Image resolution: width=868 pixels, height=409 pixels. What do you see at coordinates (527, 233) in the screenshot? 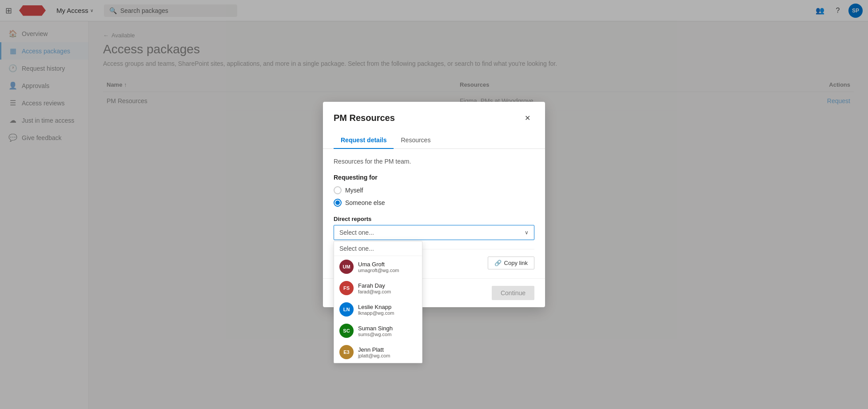
I see `select-chevron-icon: ∨` at bounding box center [527, 233].